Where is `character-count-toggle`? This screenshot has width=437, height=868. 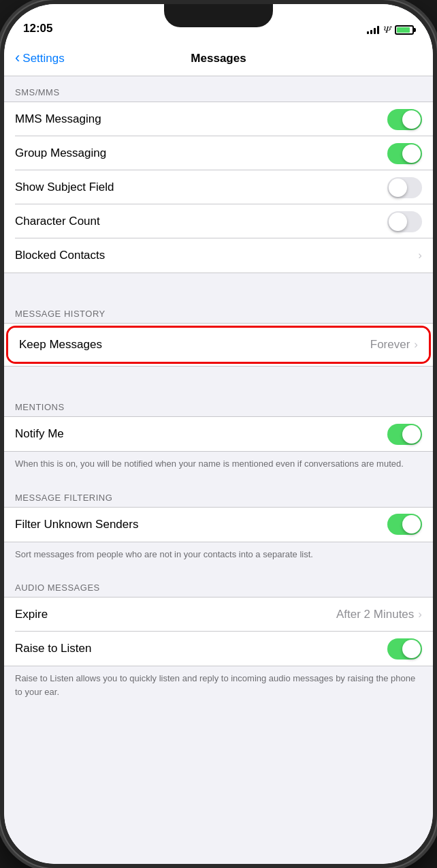 character-count-toggle is located at coordinates (404, 222).